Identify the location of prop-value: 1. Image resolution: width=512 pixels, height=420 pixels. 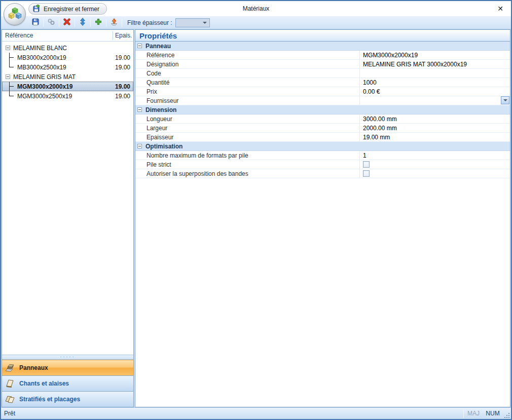
(435, 155).